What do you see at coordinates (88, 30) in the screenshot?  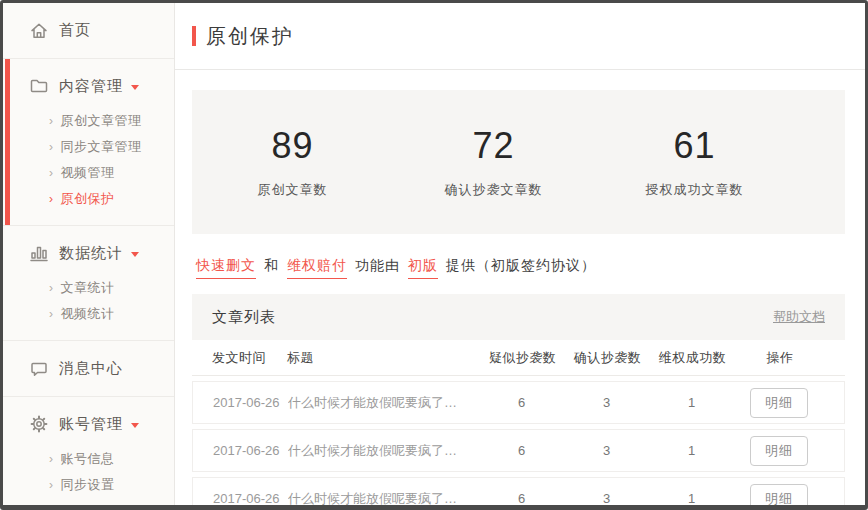 I see `sidebar-item-home: 首页` at bounding box center [88, 30].